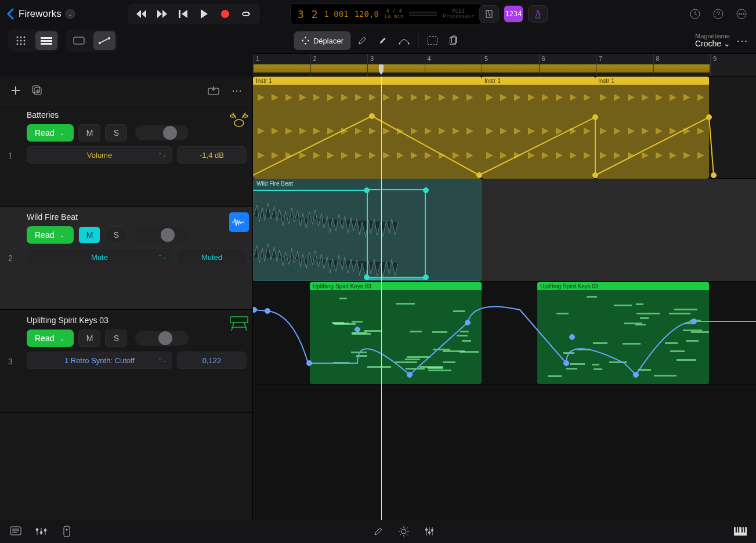  What do you see at coordinates (695, 14) in the screenshot?
I see `undo-history-button` at bounding box center [695, 14].